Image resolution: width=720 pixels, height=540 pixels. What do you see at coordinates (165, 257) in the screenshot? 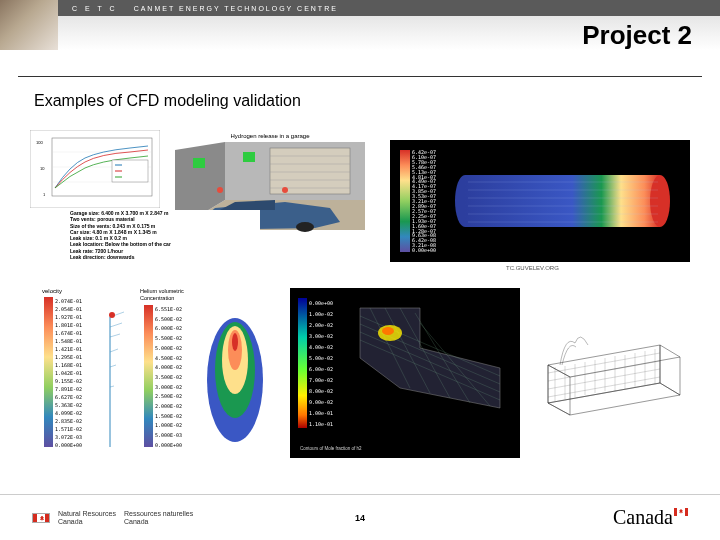
I see `spec-line: Leak direction: downwards` at bounding box center [165, 257].